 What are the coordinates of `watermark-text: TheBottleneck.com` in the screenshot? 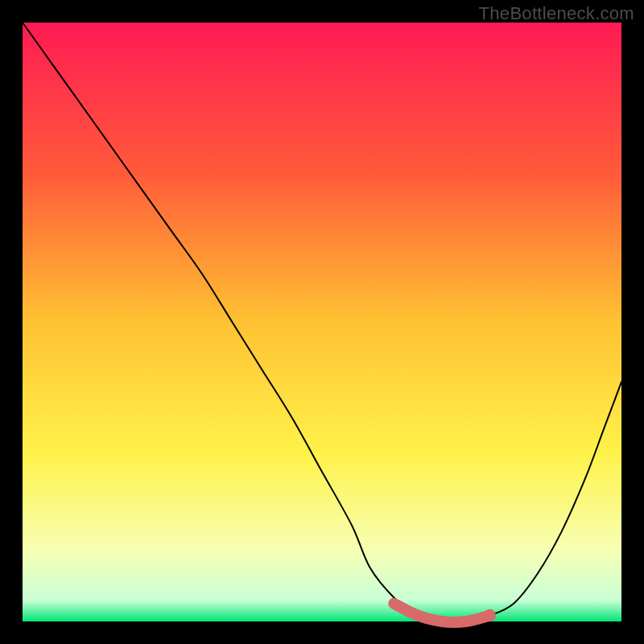 It's located at (557, 14).